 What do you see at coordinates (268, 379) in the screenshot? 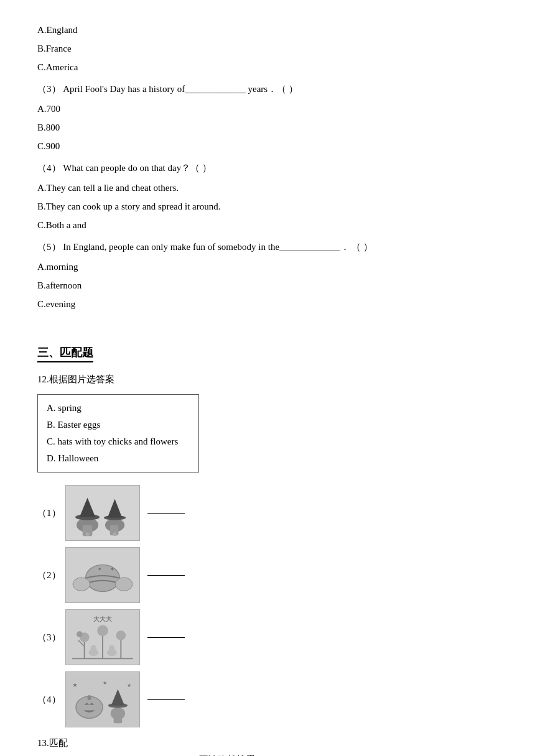
I see `q12-label: 12.根据图片选答案` at bounding box center [268, 379].